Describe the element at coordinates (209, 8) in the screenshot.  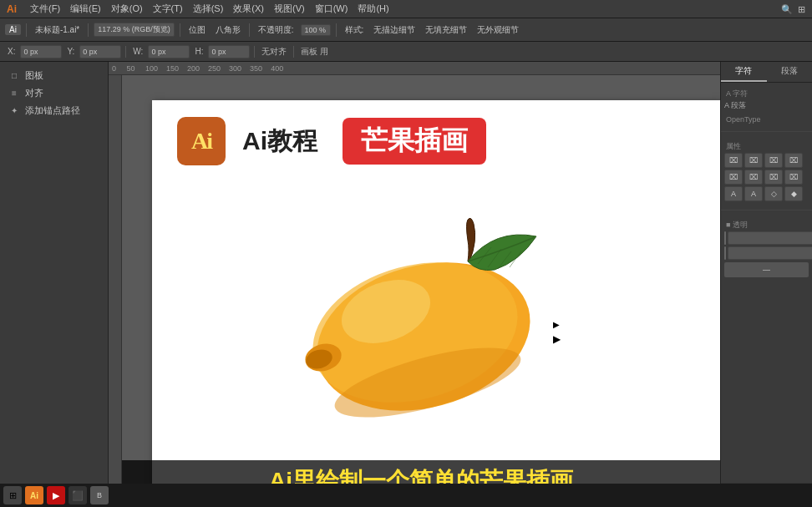
I see `menu-select: 选择(S)` at that location.